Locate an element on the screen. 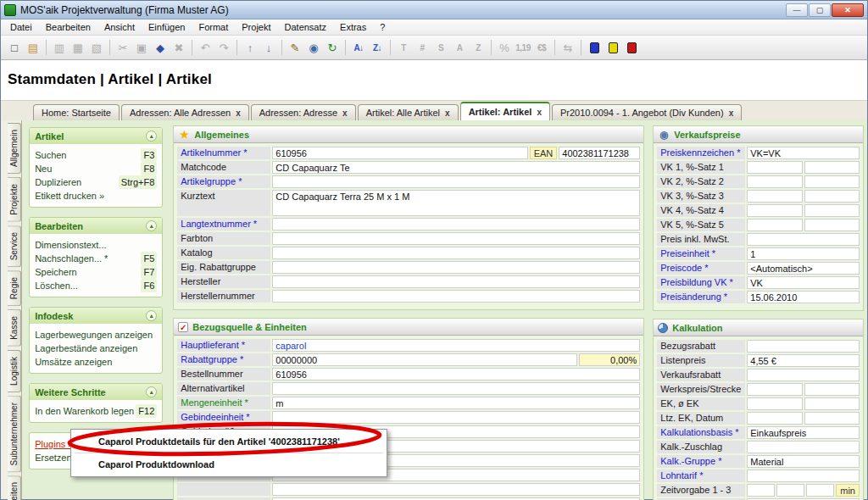 Image resolution: width=868 pixels, height=500 pixels. tab-0: Home: Startseite is located at coordinates (76, 112).